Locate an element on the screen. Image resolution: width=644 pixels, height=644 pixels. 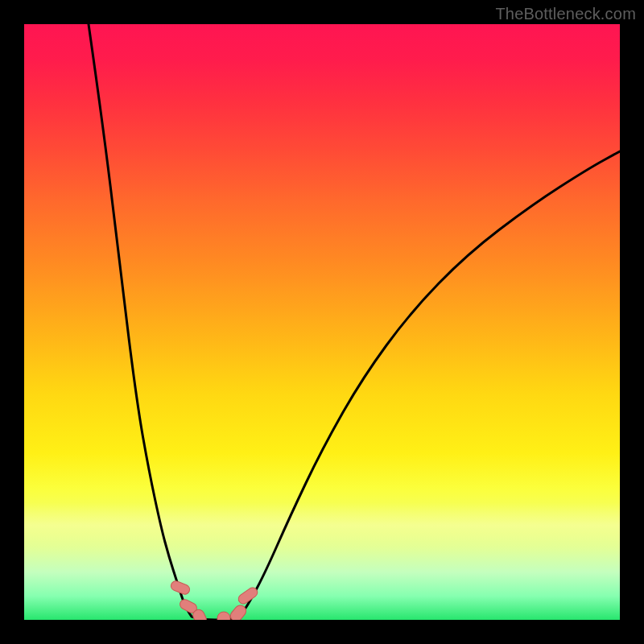
watermark-text: TheBottleneck.com is located at coordinates (565, 14).